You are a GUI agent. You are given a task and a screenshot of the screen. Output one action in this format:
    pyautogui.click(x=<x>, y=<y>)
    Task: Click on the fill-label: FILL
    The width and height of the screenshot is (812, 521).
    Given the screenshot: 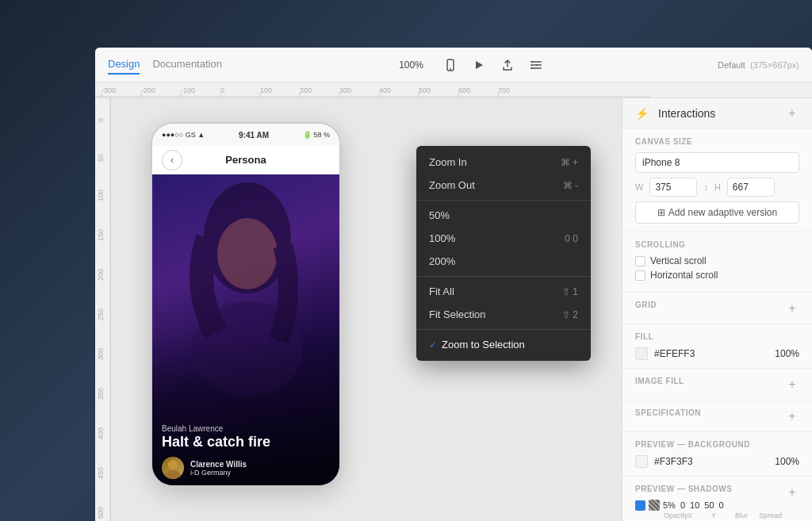 What is the action you would take?
    pyautogui.click(x=644, y=336)
    